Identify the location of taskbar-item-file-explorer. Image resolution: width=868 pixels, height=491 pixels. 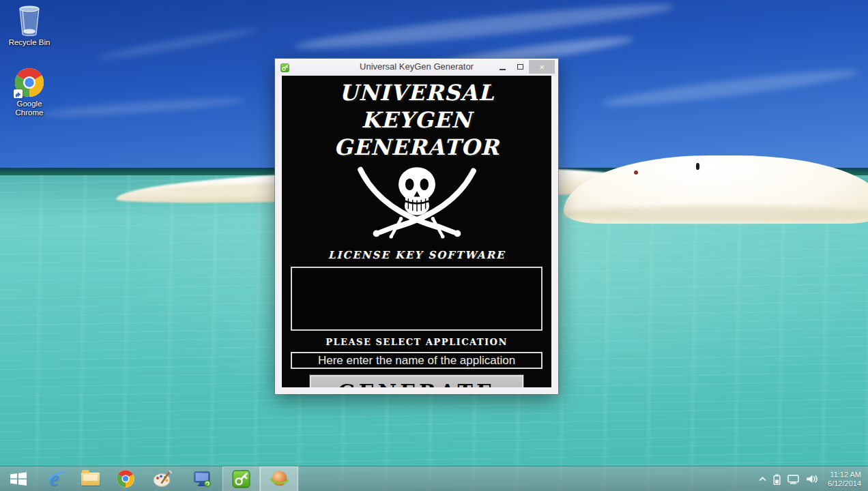
(90, 479).